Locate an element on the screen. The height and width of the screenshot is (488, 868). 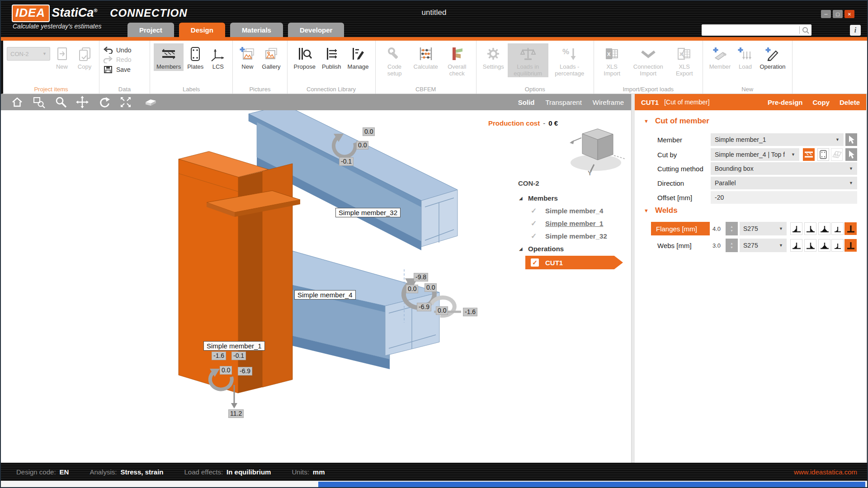
plates-button: Plates is located at coordinates (195, 57).